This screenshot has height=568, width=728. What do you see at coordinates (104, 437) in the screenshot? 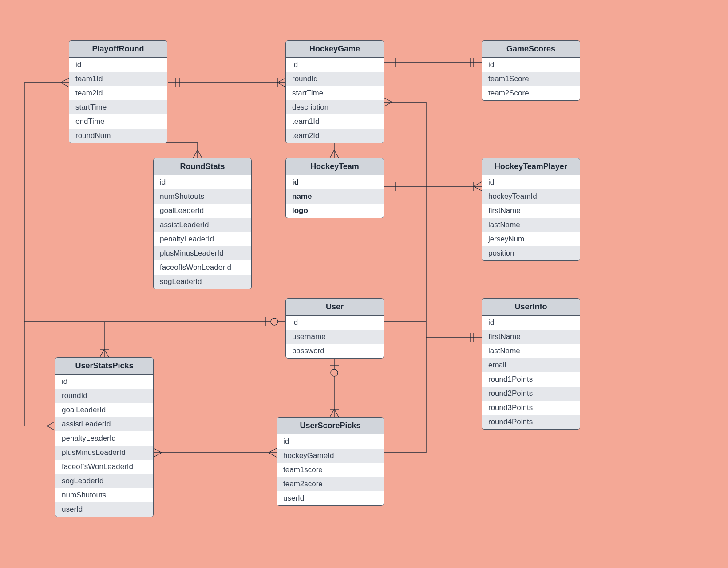
I see `entity-userstatspicks: UserStatsPicks id roundId goalLeaderId a…` at bounding box center [104, 437].